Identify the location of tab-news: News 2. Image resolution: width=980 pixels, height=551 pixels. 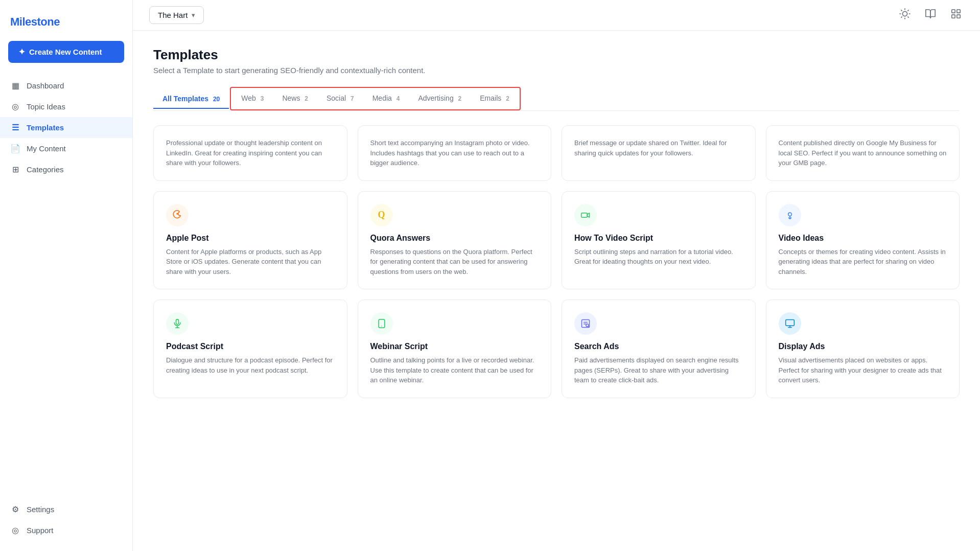
(295, 99).